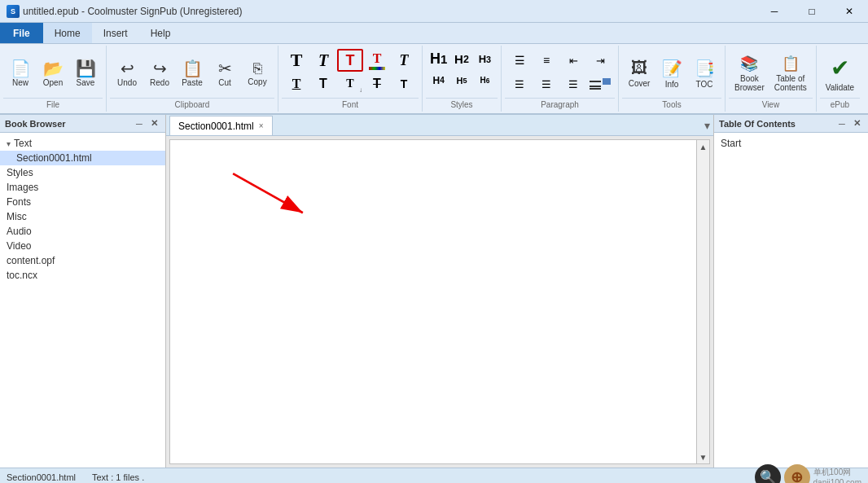 Image resolution: width=868 pixels, height=483 pixels. What do you see at coordinates (573, 84) in the screenshot?
I see `align-right-button: ☰` at bounding box center [573, 84].